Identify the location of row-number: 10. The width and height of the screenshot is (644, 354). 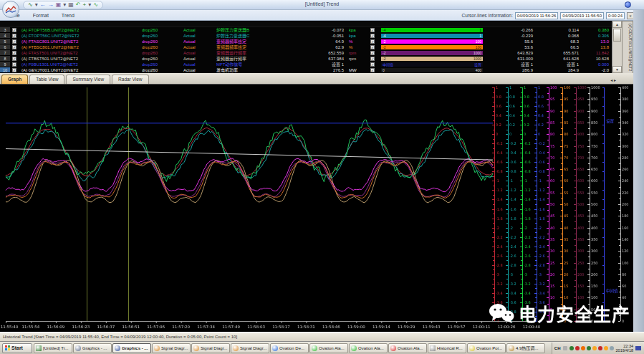
(5, 70).